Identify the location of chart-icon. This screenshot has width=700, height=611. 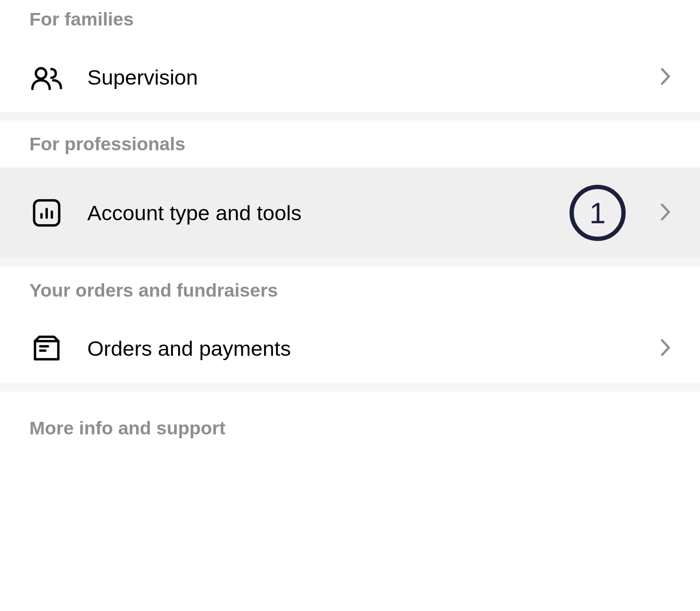
(47, 213).